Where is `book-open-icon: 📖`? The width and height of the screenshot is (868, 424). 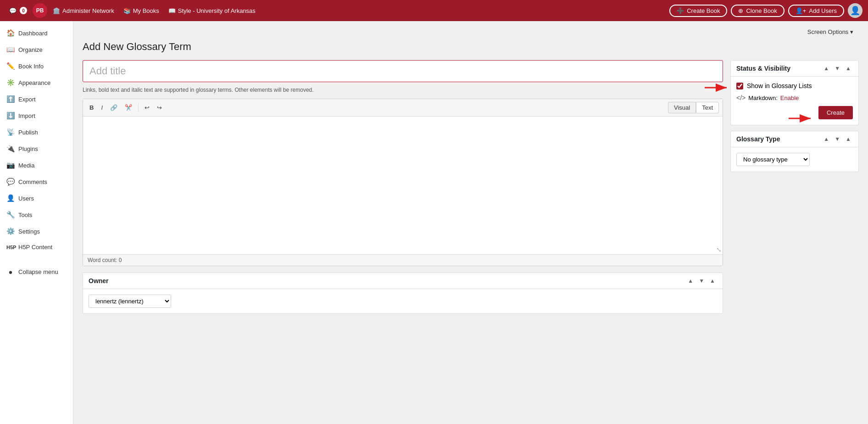
book-open-icon: 📖 is located at coordinates (172, 11).